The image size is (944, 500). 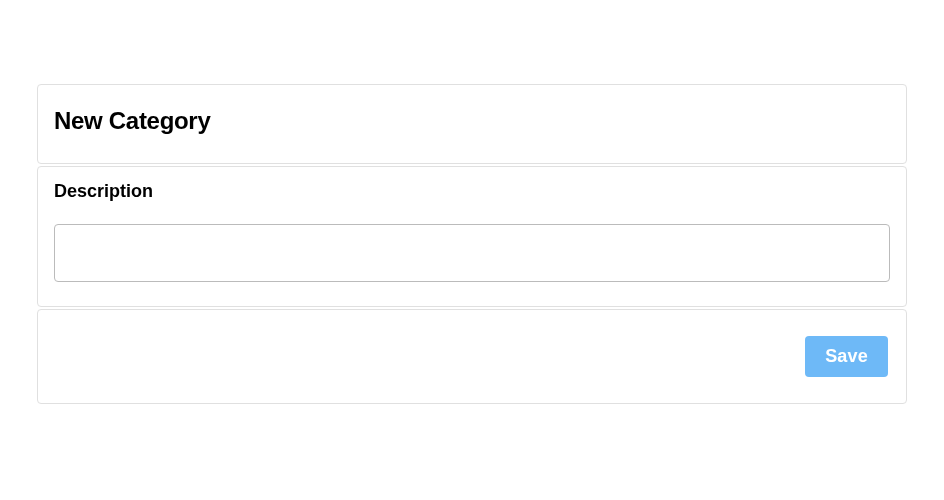 I want to click on save-button: Save, so click(x=846, y=356).